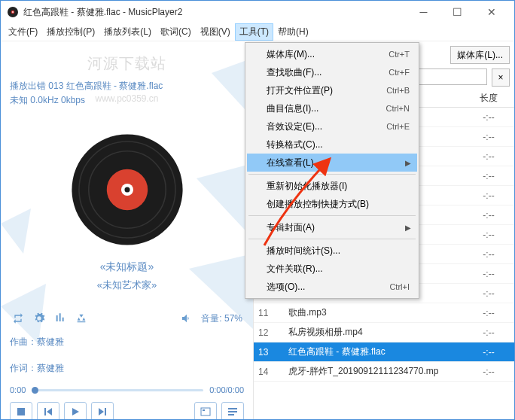  What do you see at coordinates (332, 227) in the screenshot?
I see `tools-menu-item: 专辑封面(A)▶` at bounding box center [332, 227].